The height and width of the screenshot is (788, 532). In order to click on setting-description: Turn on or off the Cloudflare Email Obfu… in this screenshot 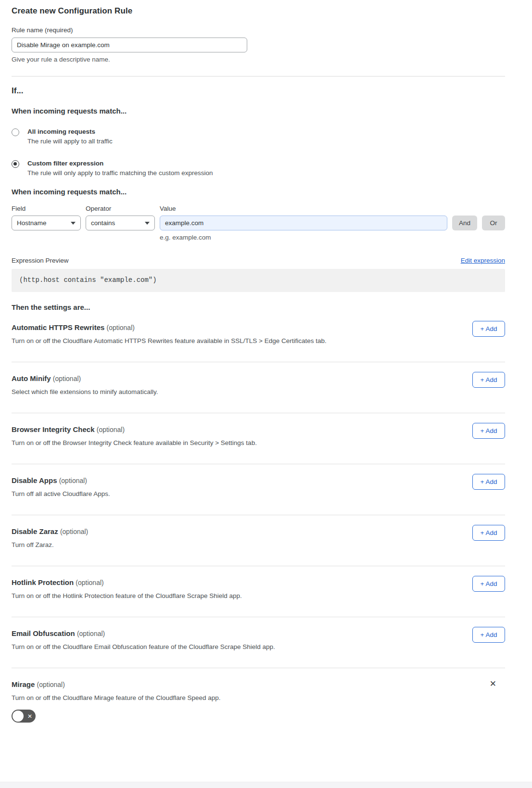, I will do `click(258, 647)`.